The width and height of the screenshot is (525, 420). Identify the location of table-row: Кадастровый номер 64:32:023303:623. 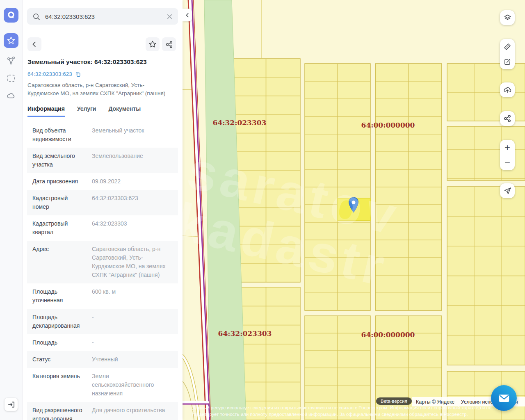
(103, 203).